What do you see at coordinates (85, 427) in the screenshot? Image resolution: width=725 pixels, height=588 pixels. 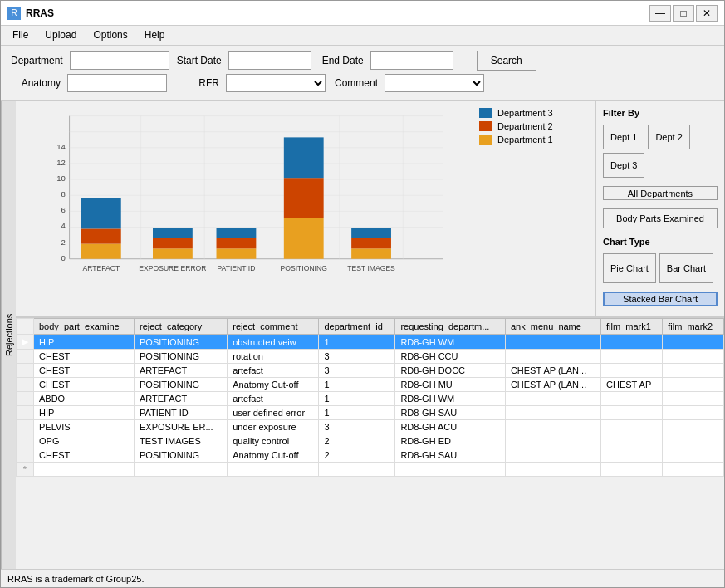 I see `cell-body-part: PELVIS` at bounding box center [85, 427].